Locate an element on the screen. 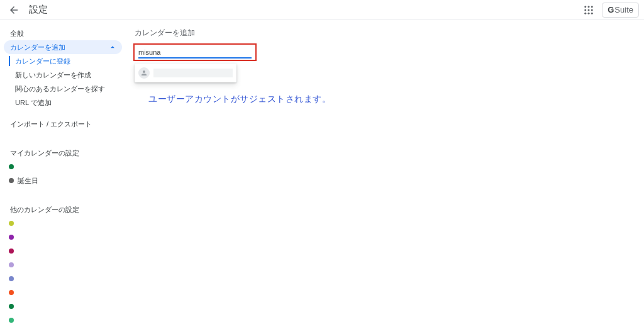 The width and height of the screenshot is (644, 324). section-heading: カレンダーを追加 is located at coordinates (233, 33).